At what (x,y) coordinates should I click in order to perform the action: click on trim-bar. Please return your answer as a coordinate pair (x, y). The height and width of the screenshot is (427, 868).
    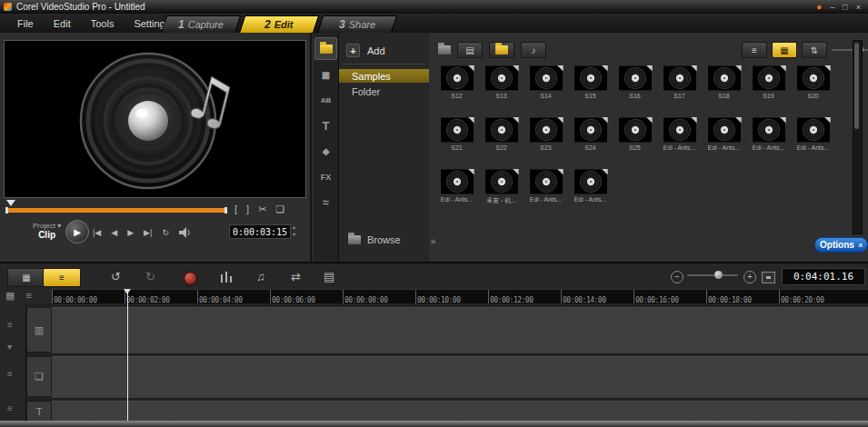
    Looking at the image, I should click on (116, 211).